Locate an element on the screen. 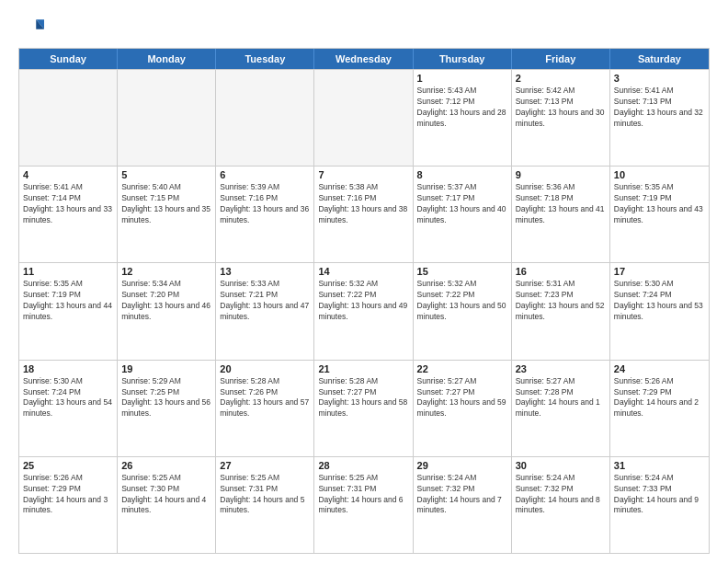 The image size is (728, 563). day-number: 9 is located at coordinates (561, 175).